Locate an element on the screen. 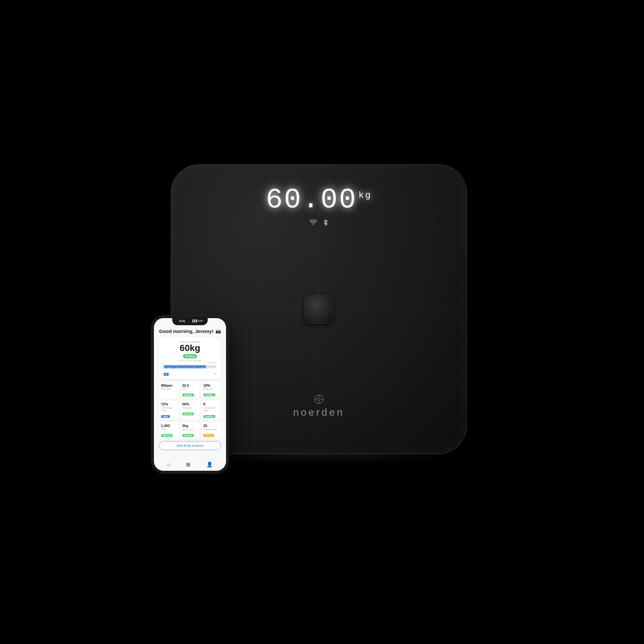 This screenshot has width=644, height=644. start-body-analysis-button: Start Body Analysis is located at coordinates (190, 445).